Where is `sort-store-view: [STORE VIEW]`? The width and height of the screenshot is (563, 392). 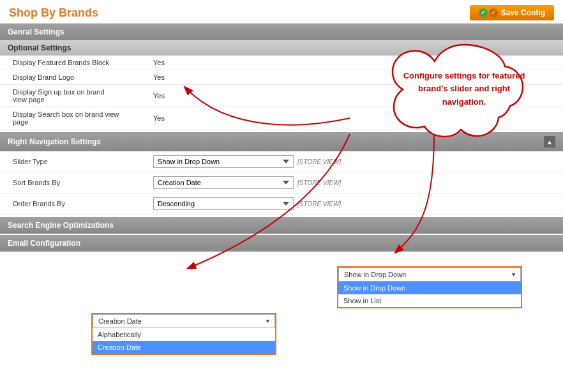 sort-store-view: [STORE VIEW] is located at coordinates (319, 183).